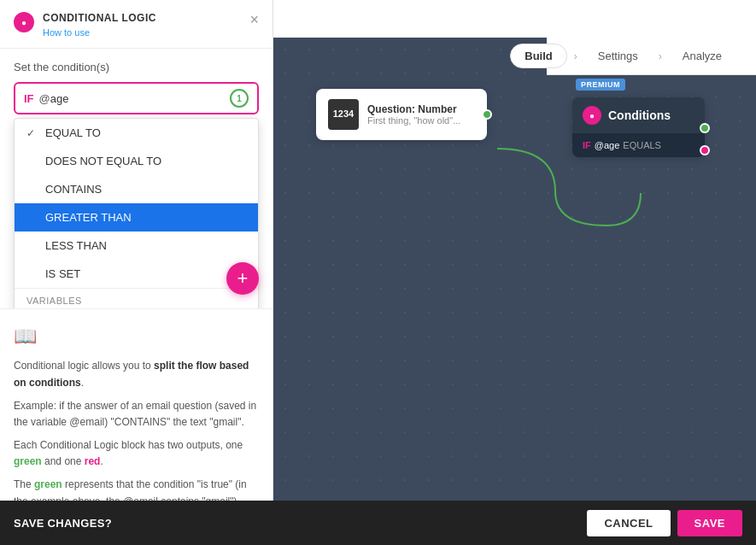 The width and height of the screenshot is (756, 545). Describe the element at coordinates (84, 366) in the screenshot. I see `info-text-1: Conditional logic allows you to` at that location.